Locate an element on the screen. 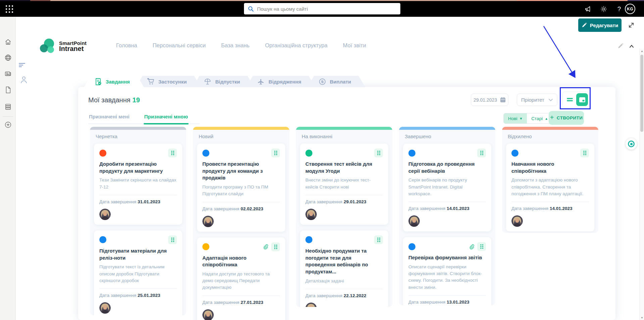 The image size is (644, 320). globe-icon is located at coordinates (8, 58).